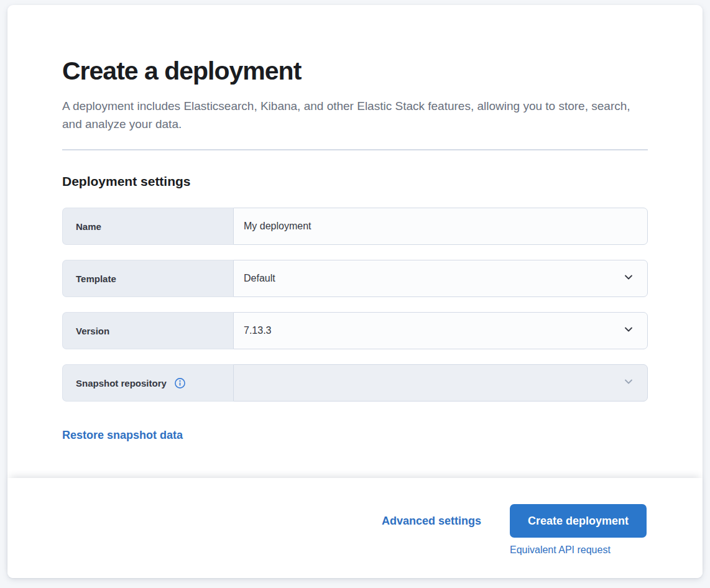 This screenshot has width=710, height=588. What do you see at coordinates (148, 383) in the screenshot?
I see `snapshot-repository-label: Snapshot repository` at bounding box center [148, 383].